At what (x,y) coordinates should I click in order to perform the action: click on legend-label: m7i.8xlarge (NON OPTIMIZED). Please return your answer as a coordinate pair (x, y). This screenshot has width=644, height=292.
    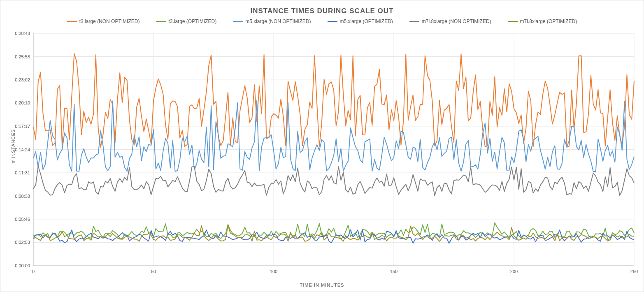
    Looking at the image, I should click on (457, 21).